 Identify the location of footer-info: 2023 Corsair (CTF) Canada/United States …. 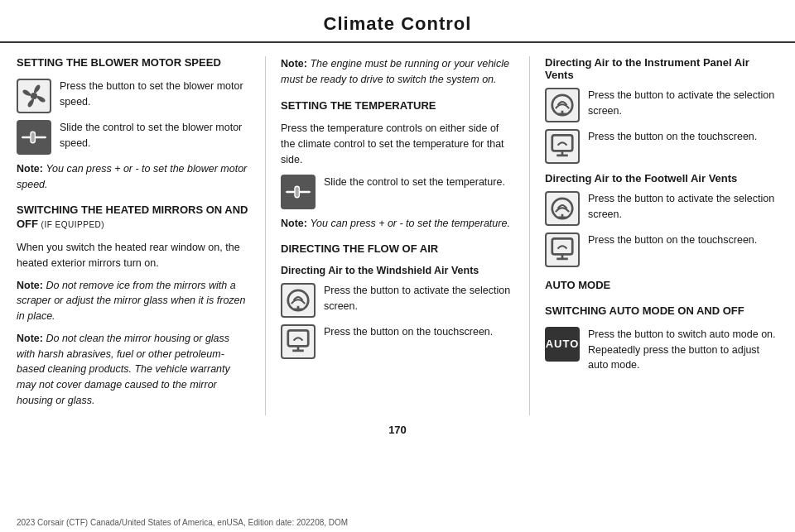
(182, 523).